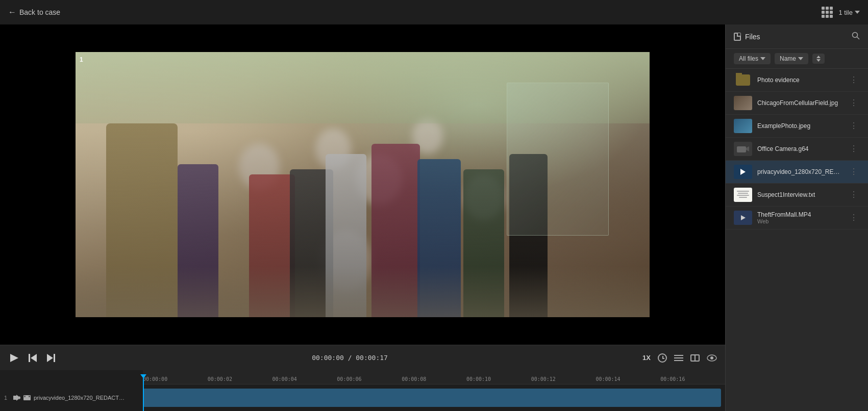  What do you see at coordinates (797, 240) in the screenshot?
I see `file-list: Photo evidence ⋮ ChicagoFromCellularFiel…` at bounding box center [797, 240].